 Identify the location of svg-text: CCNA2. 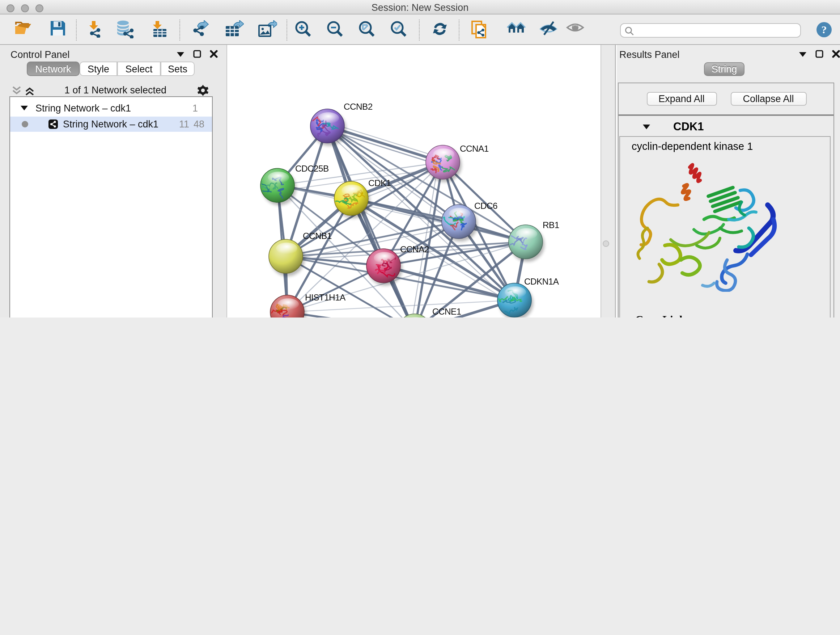
(415, 249).